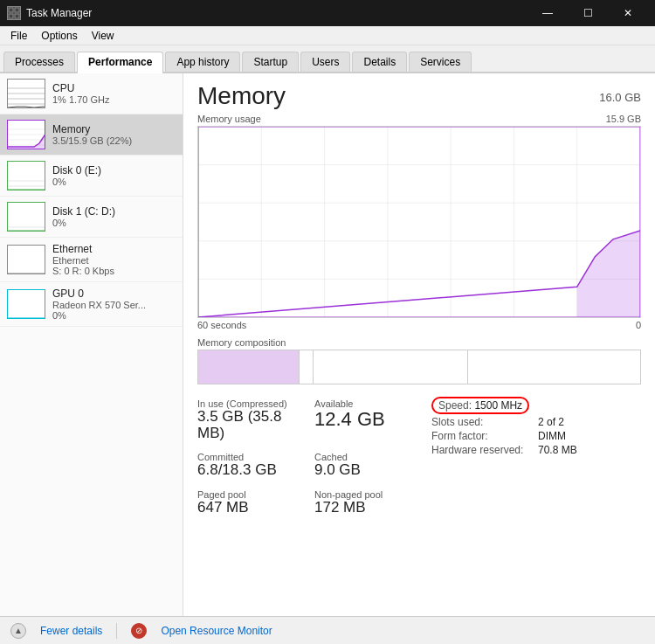 The width and height of the screenshot is (655, 644). Describe the element at coordinates (121, 63) in the screenshot. I see `tab-performance: Performance` at that location.